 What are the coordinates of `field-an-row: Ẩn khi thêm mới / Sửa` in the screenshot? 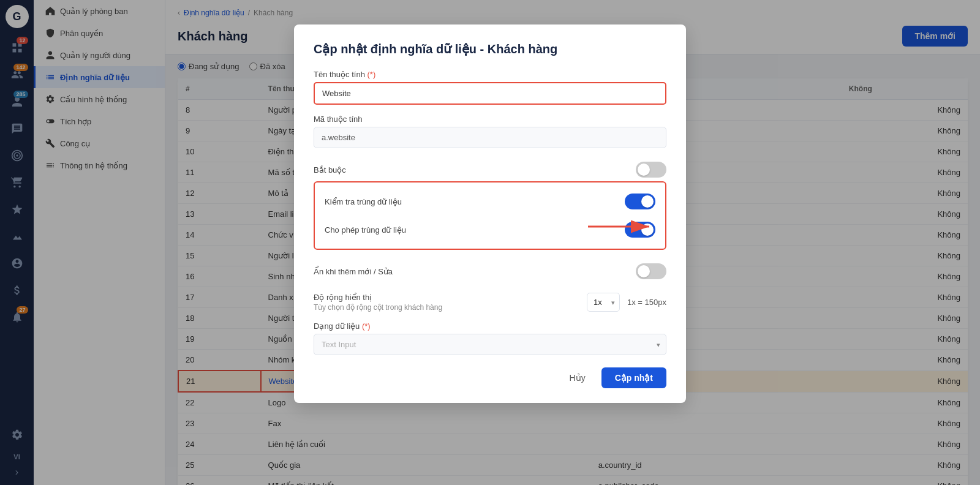 It's located at (490, 271).